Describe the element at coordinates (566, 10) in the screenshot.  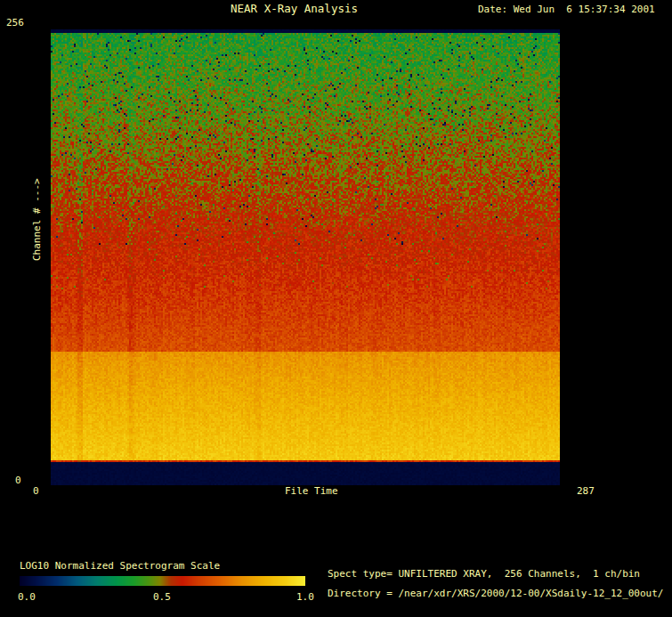
I see `date-label: Date: Wed Jun 6 15:37:34 2001` at that location.